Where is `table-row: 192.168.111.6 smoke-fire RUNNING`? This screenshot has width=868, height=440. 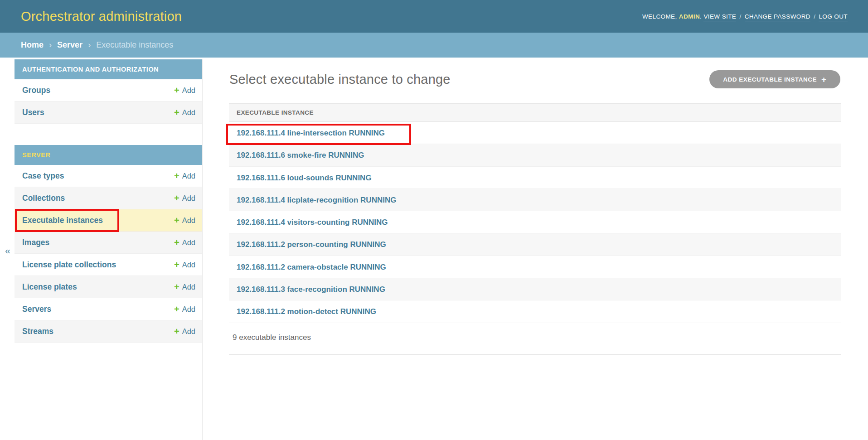
table-row: 192.168.111.6 smoke-fire RUNNING is located at coordinates (535, 155).